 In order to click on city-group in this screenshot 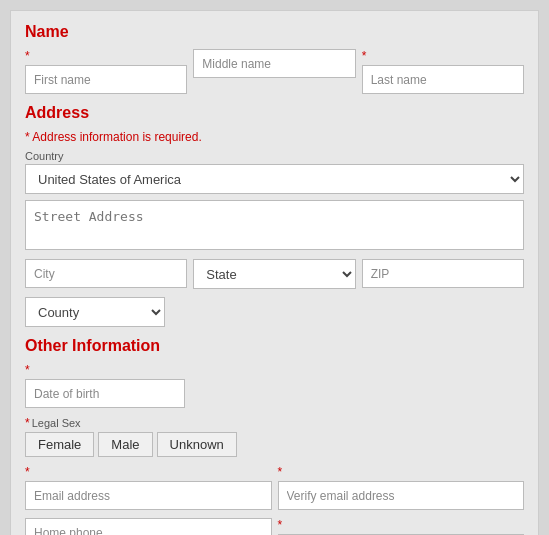, I will do `click(106, 274)`.